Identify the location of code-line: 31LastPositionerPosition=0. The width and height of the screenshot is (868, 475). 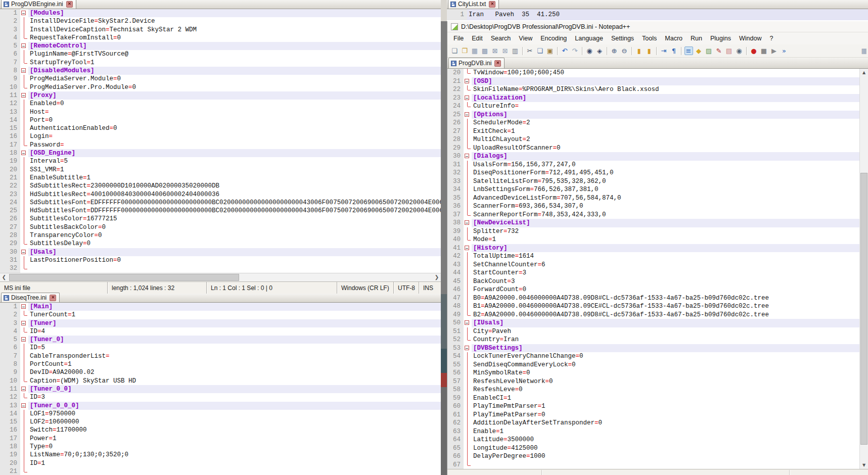
(220, 260).